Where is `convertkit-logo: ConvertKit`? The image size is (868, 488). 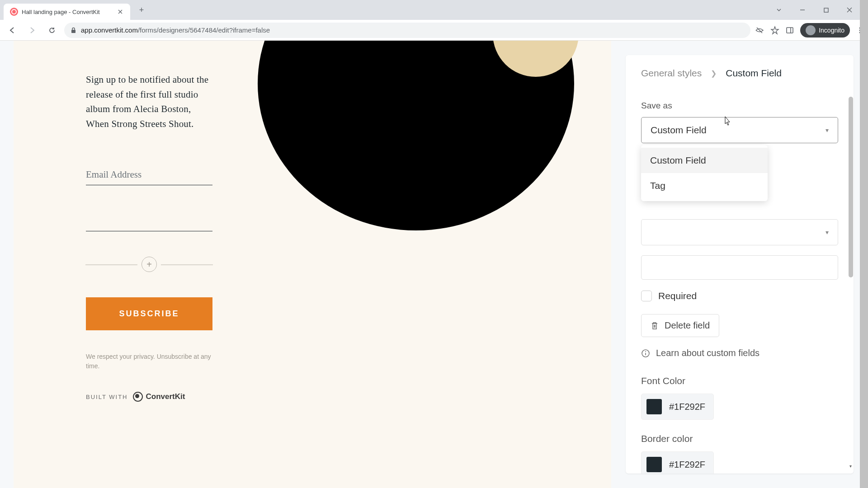 convertkit-logo: ConvertKit is located at coordinates (159, 397).